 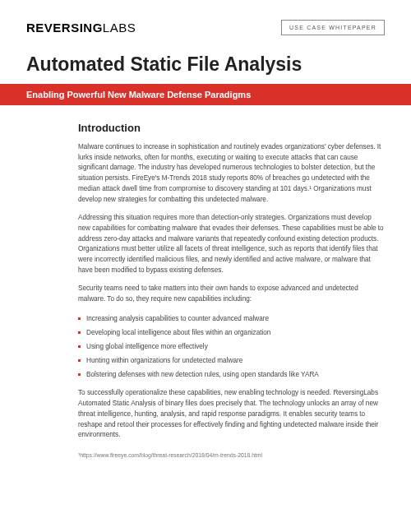 What do you see at coordinates (206, 64) in the screenshot?
I see `page-title: Automated Static File Analysis` at bounding box center [206, 64].